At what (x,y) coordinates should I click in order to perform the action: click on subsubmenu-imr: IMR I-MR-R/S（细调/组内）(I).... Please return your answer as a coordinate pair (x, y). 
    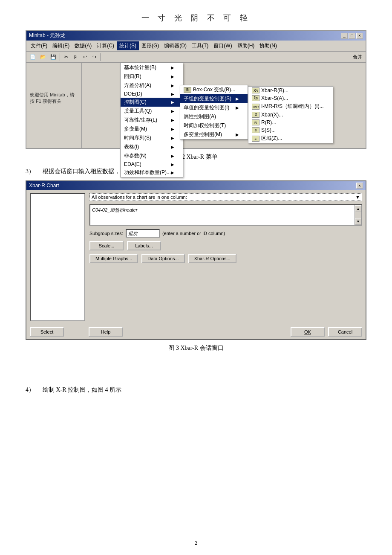
    Looking at the image, I should click on (291, 107).